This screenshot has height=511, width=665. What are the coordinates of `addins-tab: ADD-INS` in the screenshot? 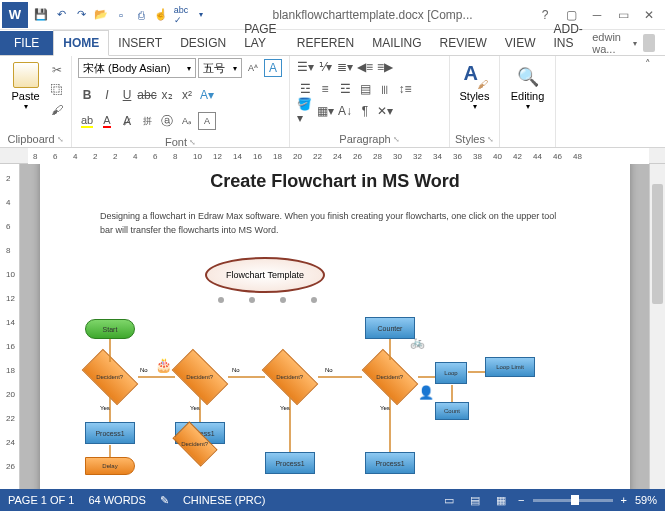 It's located at (569, 36).